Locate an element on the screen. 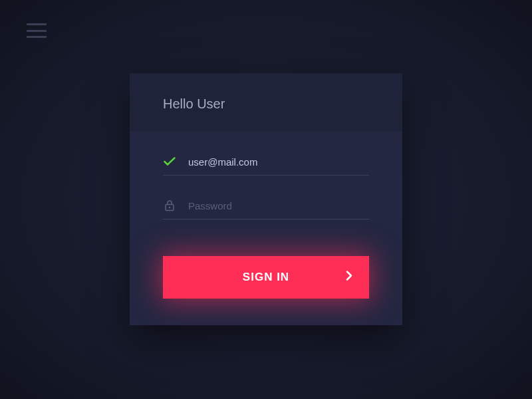 The width and height of the screenshot is (532, 399). chevron-right-icon is located at coordinates (349, 278).